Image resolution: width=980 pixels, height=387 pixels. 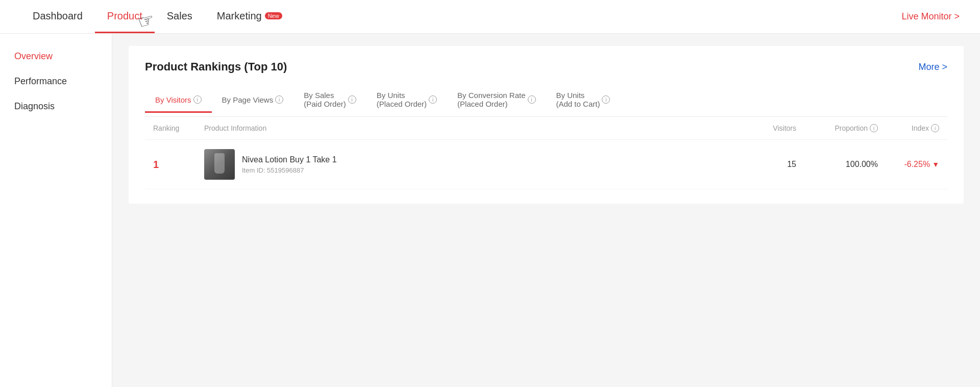 I want to click on card-header: Product Rankings (Top 10) More >, so click(x=546, y=67).